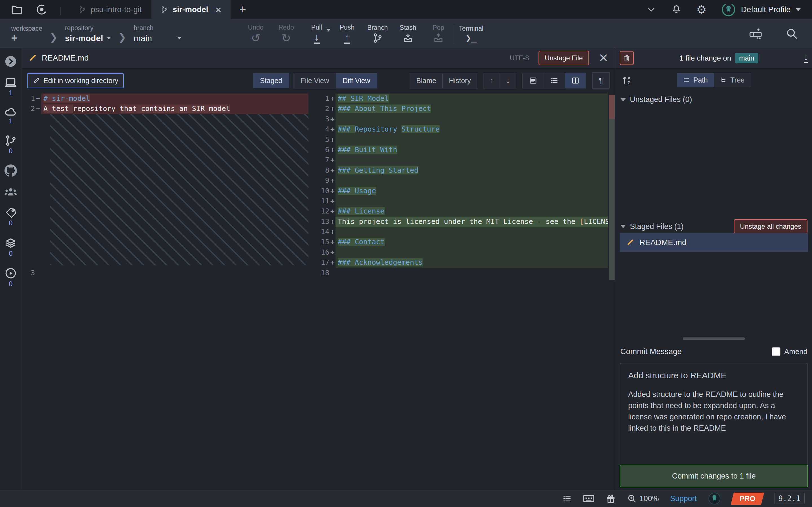 The height and width of the screenshot is (507, 812). What do you see at coordinates (11, 116) in the screenshot?
I see `sidebar-item-cloud: 1` at bounding box center [11, 116].